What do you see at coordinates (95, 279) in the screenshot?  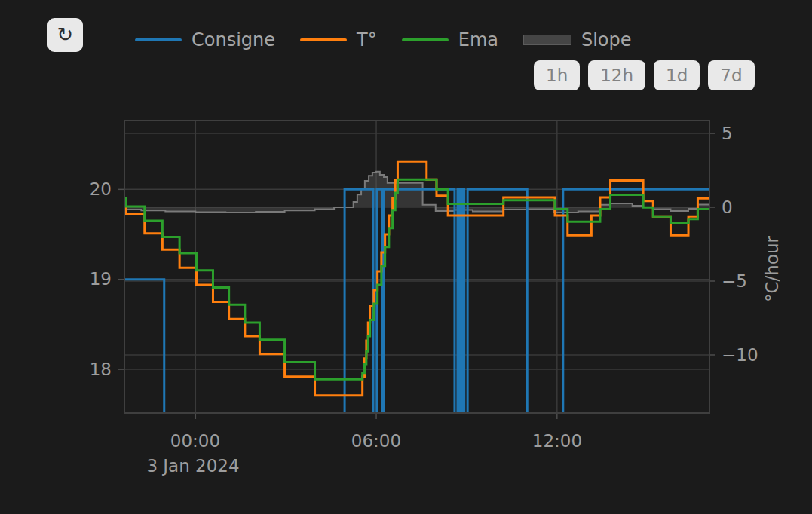 I see `y-left-tick-label: 19` at bounding box center [95, 279].